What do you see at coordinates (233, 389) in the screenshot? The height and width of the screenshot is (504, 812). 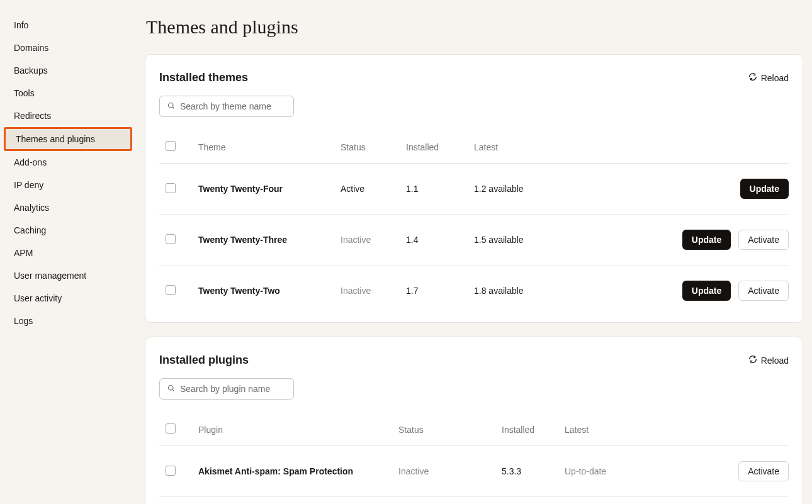 I see `plugin-search-input` at bounding box center [233, 389].